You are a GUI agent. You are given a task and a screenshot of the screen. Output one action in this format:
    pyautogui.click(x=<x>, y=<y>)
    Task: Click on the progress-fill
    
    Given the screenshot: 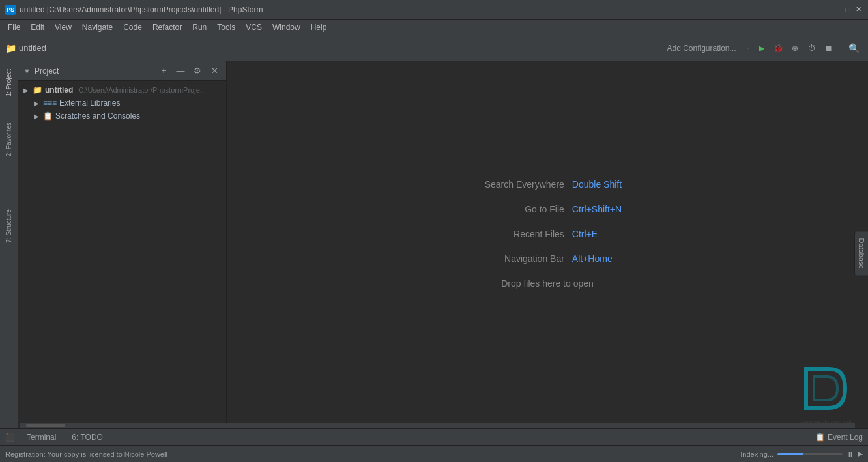 What is the action you would take?
    pyautogui.click(x=790, y=454)
    